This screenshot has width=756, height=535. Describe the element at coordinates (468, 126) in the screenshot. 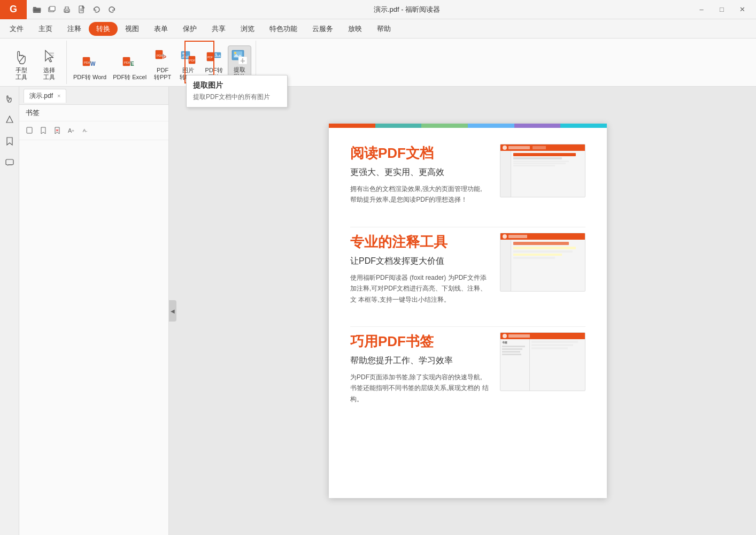

I see `pdf-color-bar` at that location.